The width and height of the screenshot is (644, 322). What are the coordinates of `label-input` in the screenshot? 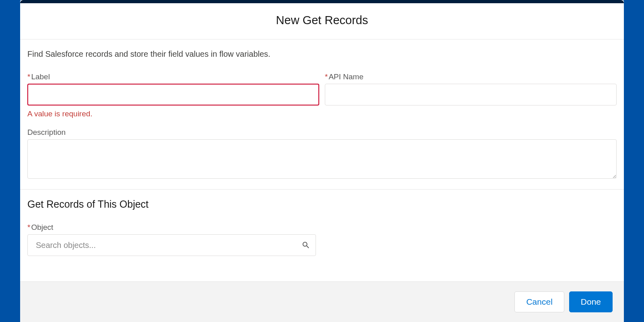 It's located at (173, 95).